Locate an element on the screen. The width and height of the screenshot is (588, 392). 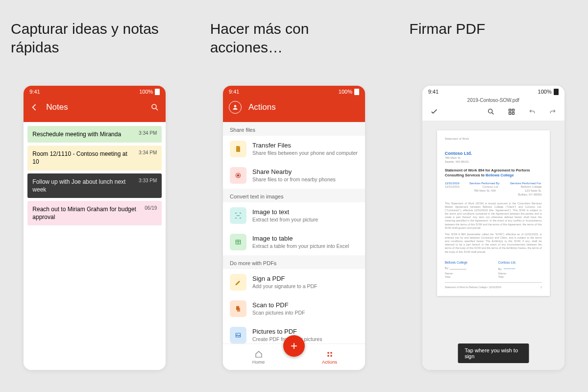
action-title: Image to text is located at coordinates (285, 212).